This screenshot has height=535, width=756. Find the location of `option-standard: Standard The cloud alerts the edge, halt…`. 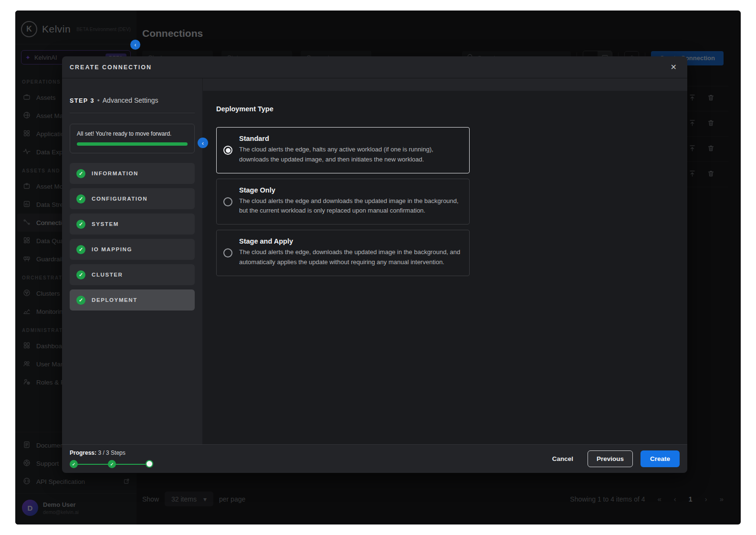

option-standard: Standard The cloud alerts the edge, halt… is located at coordinates (343, 150).